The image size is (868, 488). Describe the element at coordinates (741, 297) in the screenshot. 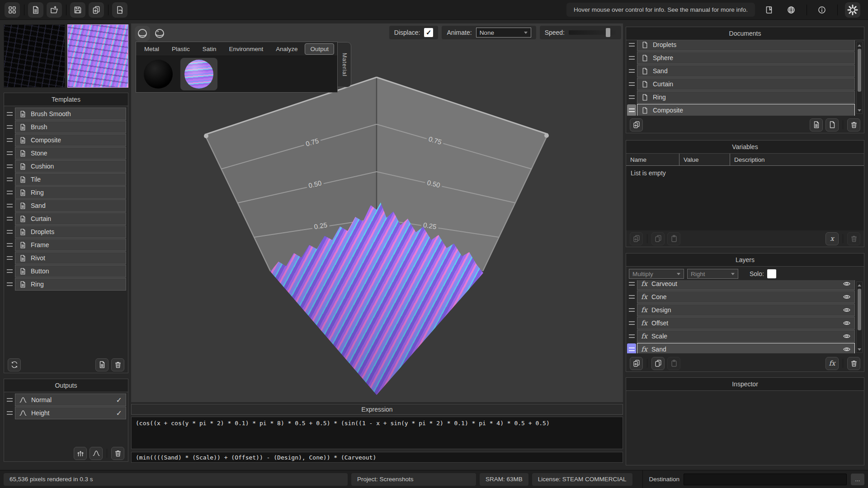

I see `layer-item: fxCone` at that location.